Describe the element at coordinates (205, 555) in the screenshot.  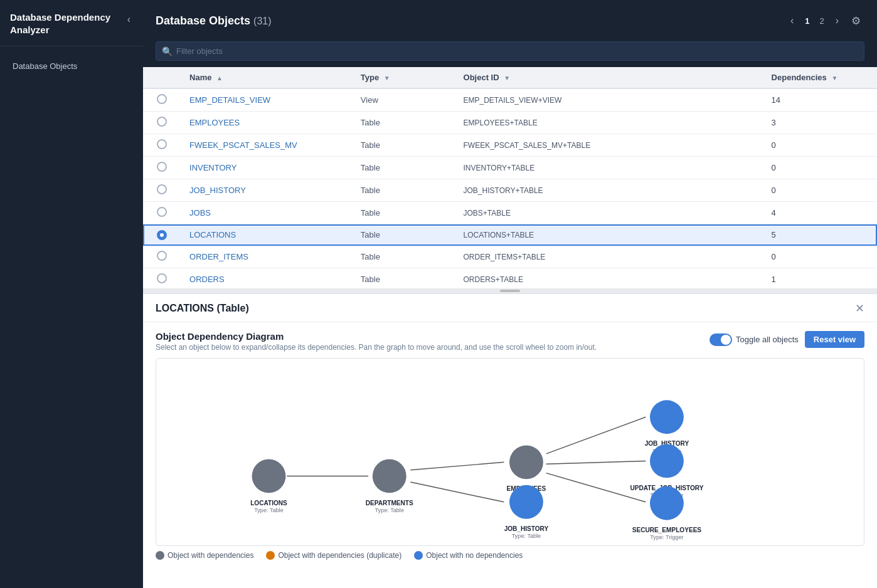
I see `legend-item: Object with dependencies` at that location.